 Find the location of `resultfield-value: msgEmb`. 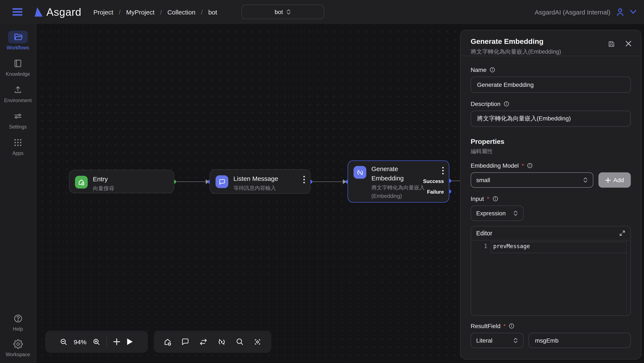

resultfield-value: msgEmb is located at coordinates (547, 340).